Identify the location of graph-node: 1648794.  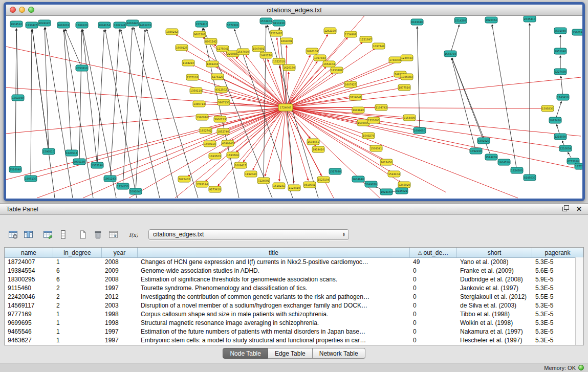
(450, 54).